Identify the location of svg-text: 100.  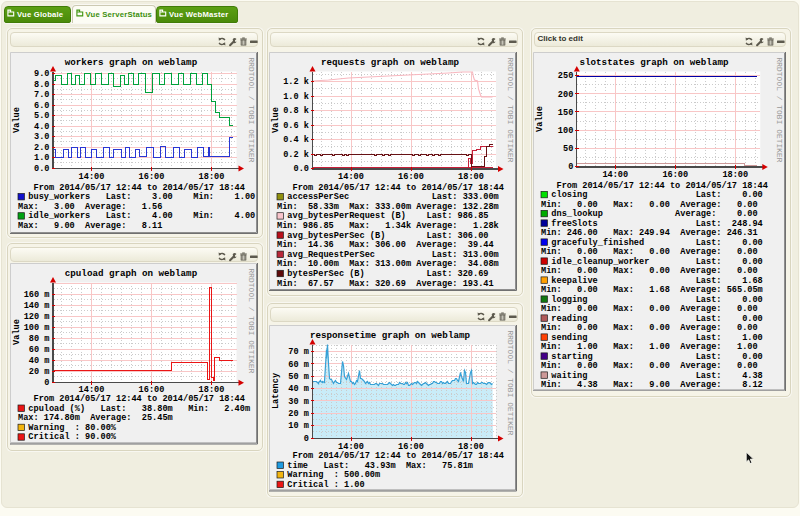
(564, 130).